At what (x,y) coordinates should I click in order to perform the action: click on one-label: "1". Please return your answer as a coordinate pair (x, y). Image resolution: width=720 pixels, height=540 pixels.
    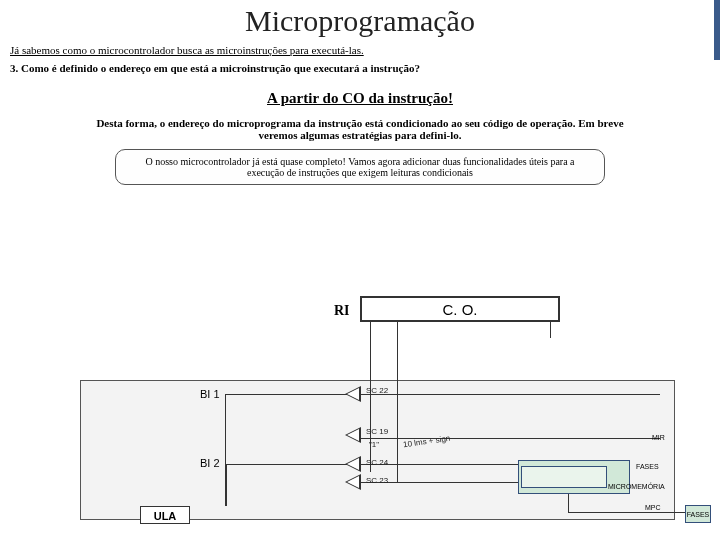
    Looking at the image, I should click on (374, 444).